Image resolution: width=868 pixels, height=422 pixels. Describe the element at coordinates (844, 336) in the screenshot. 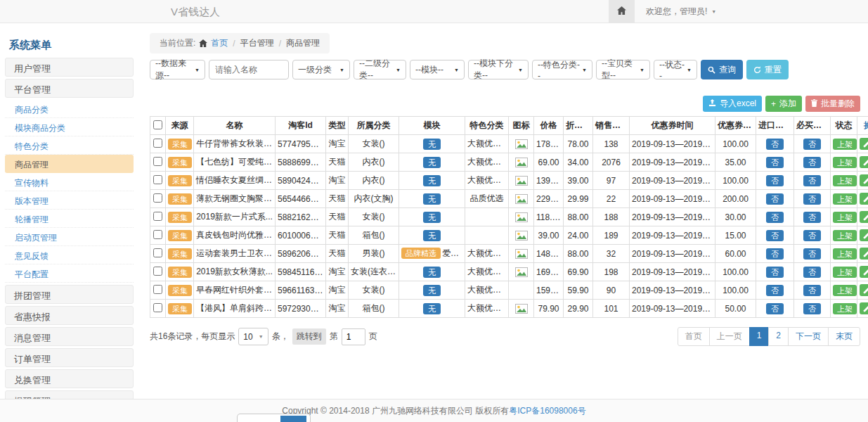

I see `pager-button-末页: 末页` at that location.